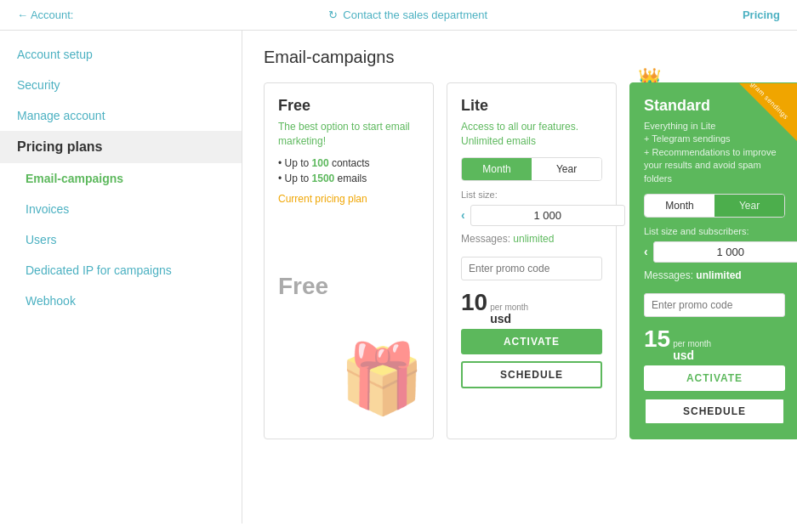 This screenshot has width=797, height=532. Describe the element at coordinates (532, 308) in the screenshot. I see `lite-price-line: 10 per month usd` at that location.